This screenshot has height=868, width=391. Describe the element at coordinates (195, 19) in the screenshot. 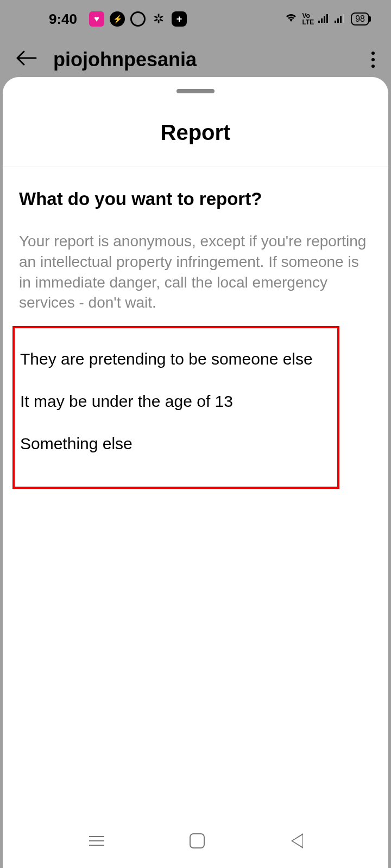

I see `status-bar: 9:40 ♥ ⚡ ✲ + VoLTE 98` at that location.